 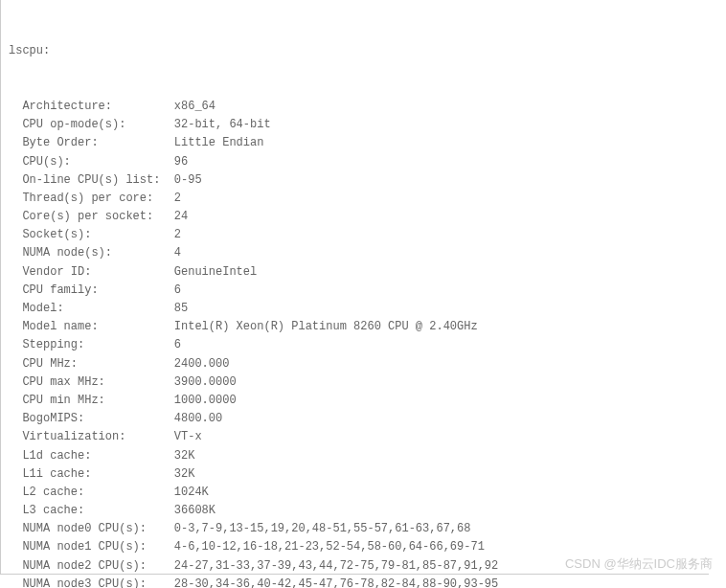 I want to click on row-label: NUMA node0 CPU(s):, so click(x=98, y=529).